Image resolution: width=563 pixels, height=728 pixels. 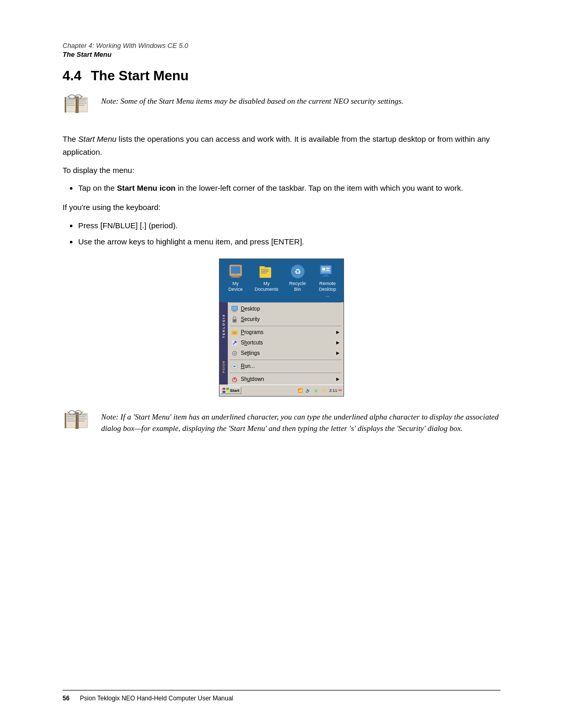 What do you see at coordinates (235, 391) in the screenshot?
I see `start-label: Start` at bounding box center [235, 391].